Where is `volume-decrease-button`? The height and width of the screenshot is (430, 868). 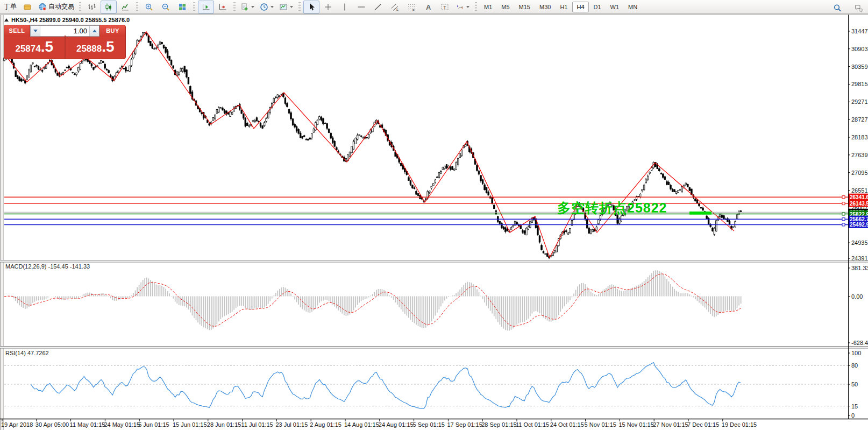 volume-decrease-button is located at coordinates (35, 31).